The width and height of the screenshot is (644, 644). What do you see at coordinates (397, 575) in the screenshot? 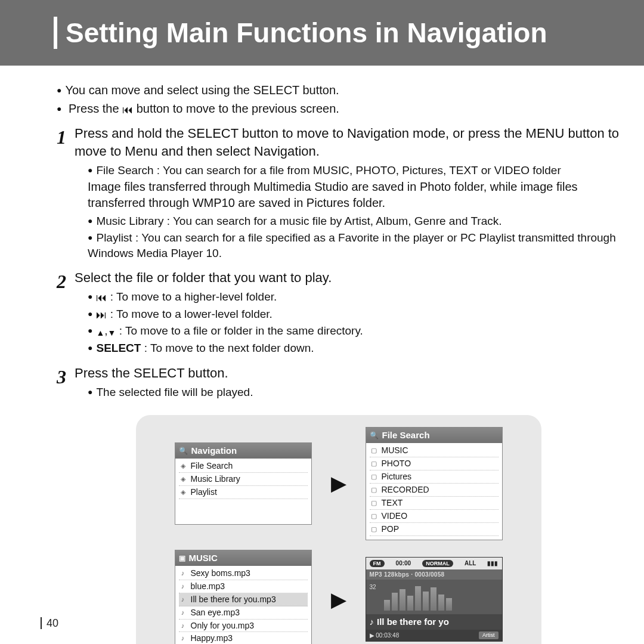
I see `bitrate-label: 128kbps` at bounding box center [397, 575].